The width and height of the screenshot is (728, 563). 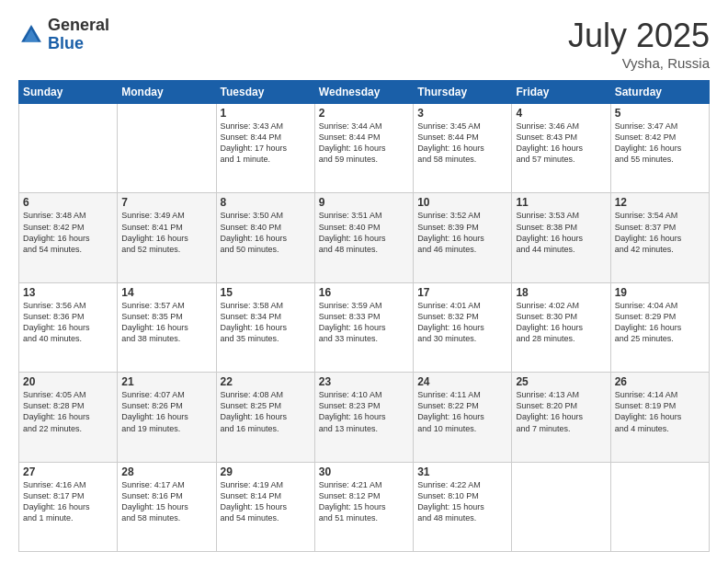 What do you see at coordinates (265, 92) in the screenshot?
I see `calendar-header-tuesday: Tuesday` at bounding box center [265, 92].